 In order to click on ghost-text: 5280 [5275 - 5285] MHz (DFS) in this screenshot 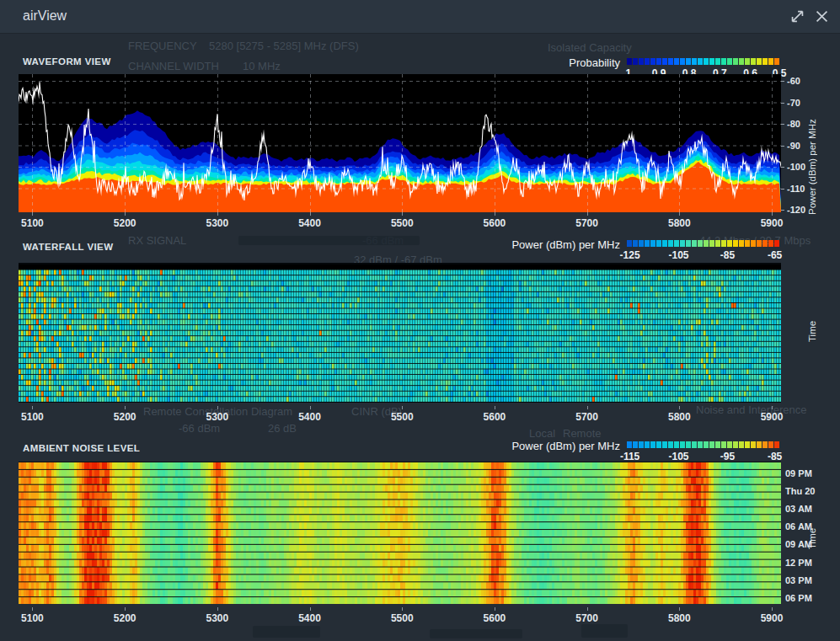, I will do `click(284, 45)`.